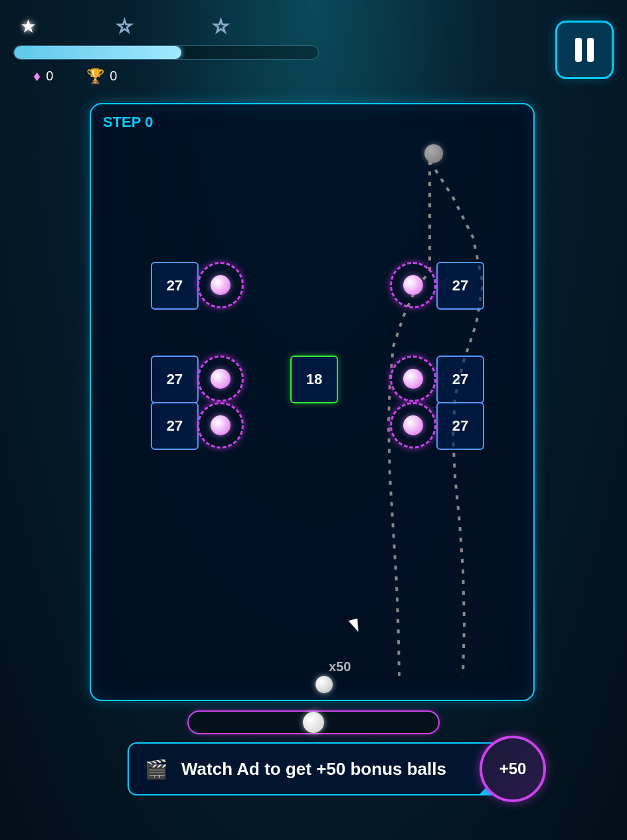 The image size is (627, 840). Describe the element at coordinates (413, 379) in the screenshot. I see `orb-4-inner-wrap` at that location.